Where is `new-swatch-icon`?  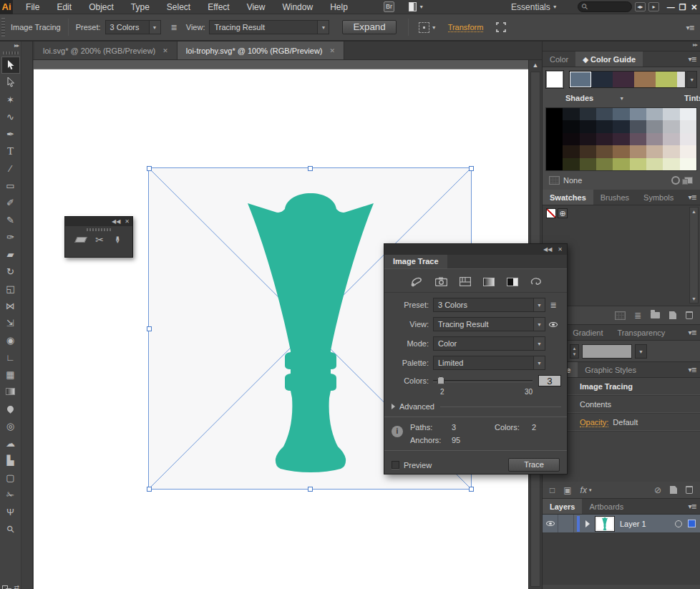 new-swatch-icon is located at coordinates (673, 315).